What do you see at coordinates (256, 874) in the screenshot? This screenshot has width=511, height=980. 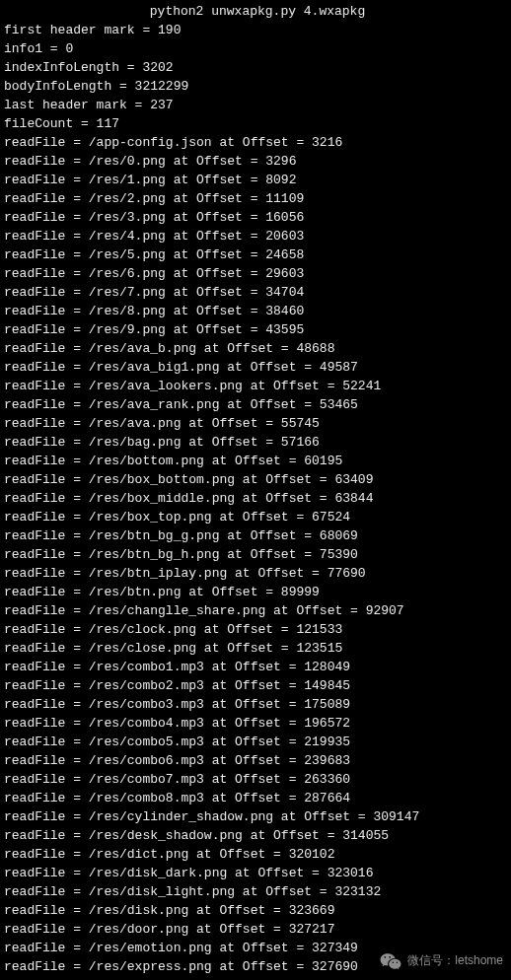 I see `output-line: readFile = /res/disk_dark.png at Offset …` at bounding box center [256, 874].